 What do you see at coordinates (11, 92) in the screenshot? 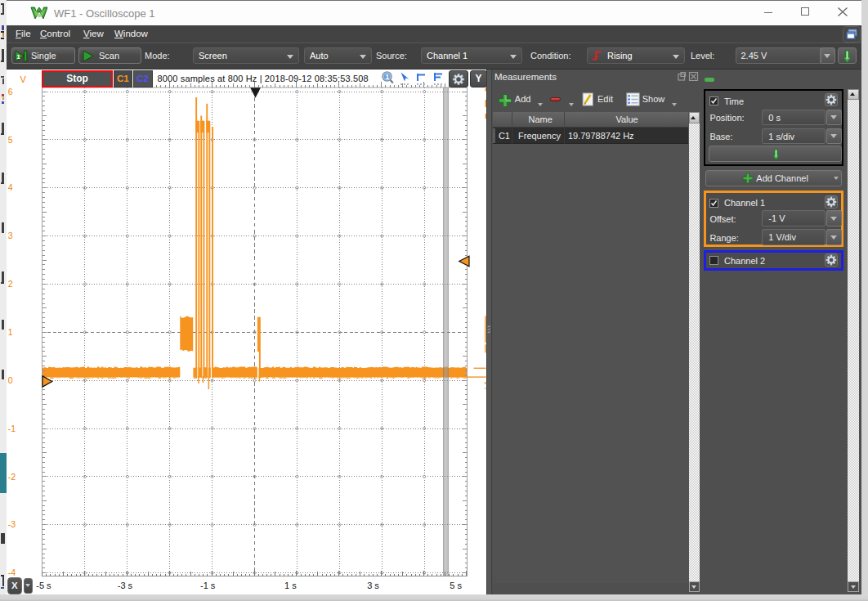
I see `svg-text: 6` at bounding box center [11, 92].